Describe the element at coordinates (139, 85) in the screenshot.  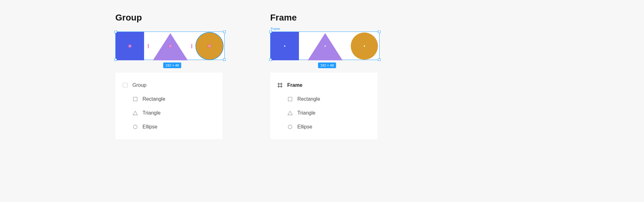
I see `layer-label: Group` at that location.